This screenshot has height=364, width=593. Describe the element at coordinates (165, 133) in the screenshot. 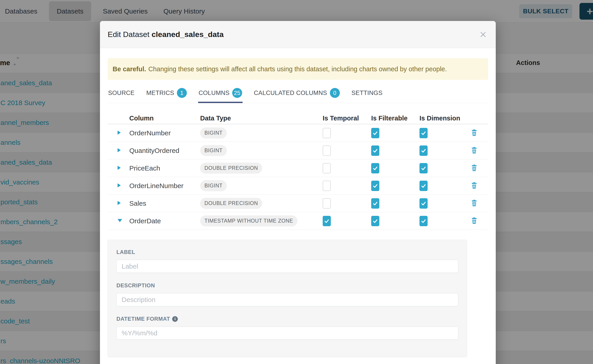

I see `column-name: OrderNumber` at that location.